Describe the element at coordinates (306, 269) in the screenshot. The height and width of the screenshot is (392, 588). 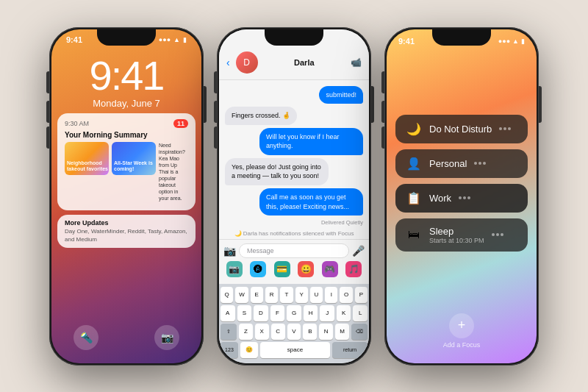
I see `app-icon-4: 😀` at that location.